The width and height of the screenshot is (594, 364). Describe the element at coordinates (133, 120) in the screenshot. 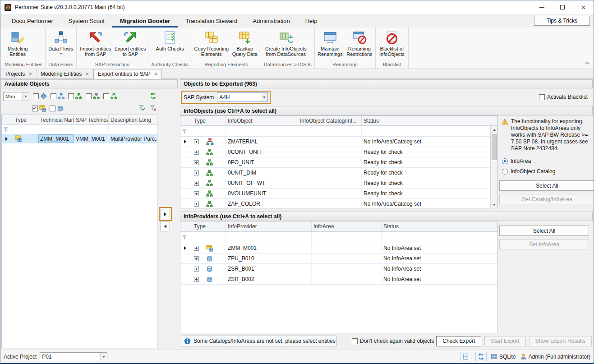

I see `column-header-description: Description Long` at that location.